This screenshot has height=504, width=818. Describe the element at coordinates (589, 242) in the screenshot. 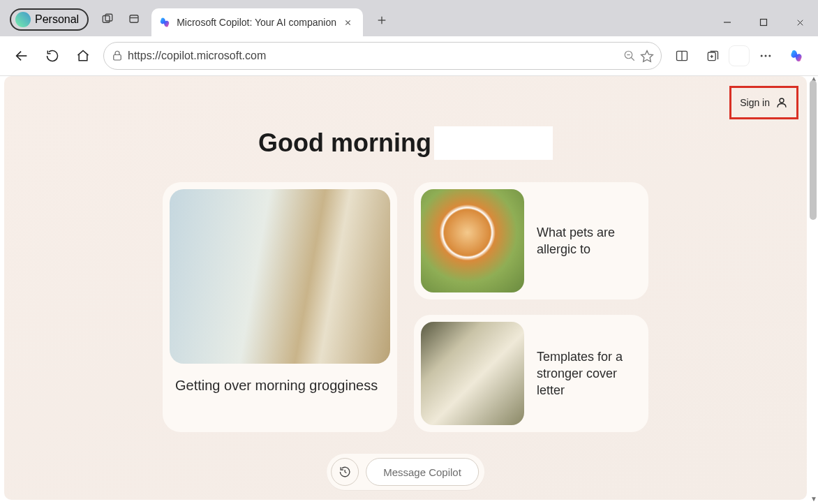

I see `card-title: What pets are allergic to` at that location.